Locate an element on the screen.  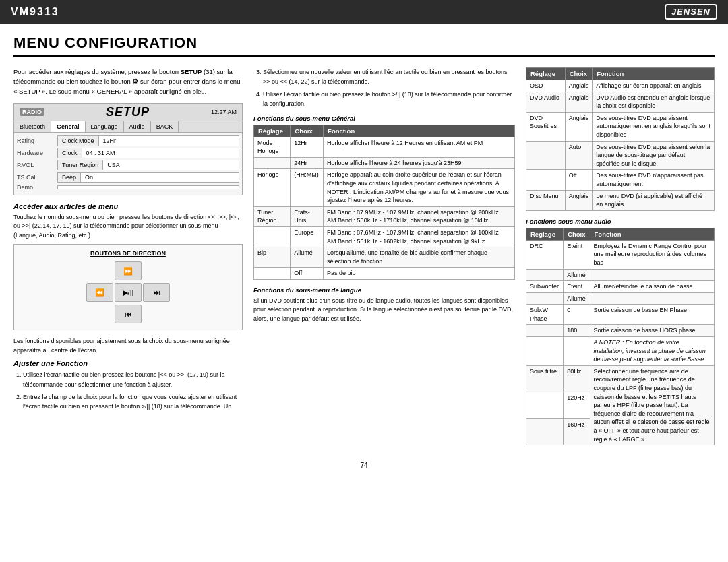
cell-fonction: FM Band : 87.9MHz - 107.9MHz, channel se… is located at coordinates (419, 216).